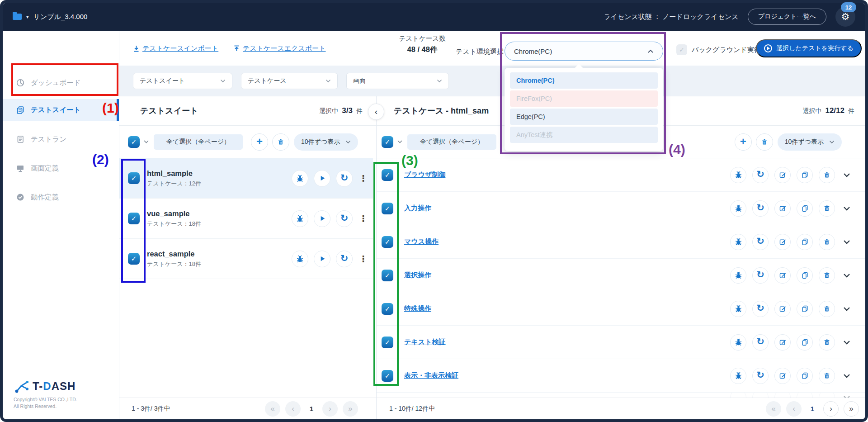 The width and height of the screenshot is (868, 422). Describe the element at coordinates (584, 81) in the screenshot. I see `env-option-chrome: Chrome(PC)` at that location.